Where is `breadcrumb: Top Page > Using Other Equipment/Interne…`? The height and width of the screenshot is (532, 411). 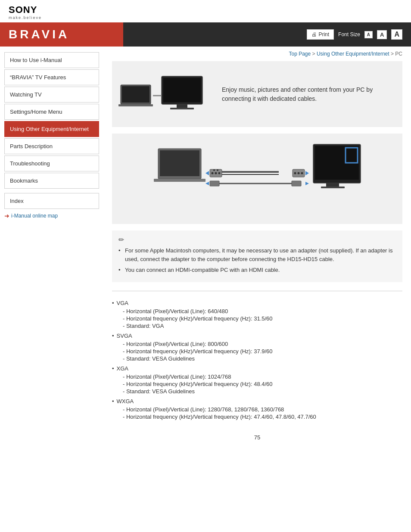
breadcrumb: Top Page > Using Other Equipment/Interne… is located at coordinates (257, 54).